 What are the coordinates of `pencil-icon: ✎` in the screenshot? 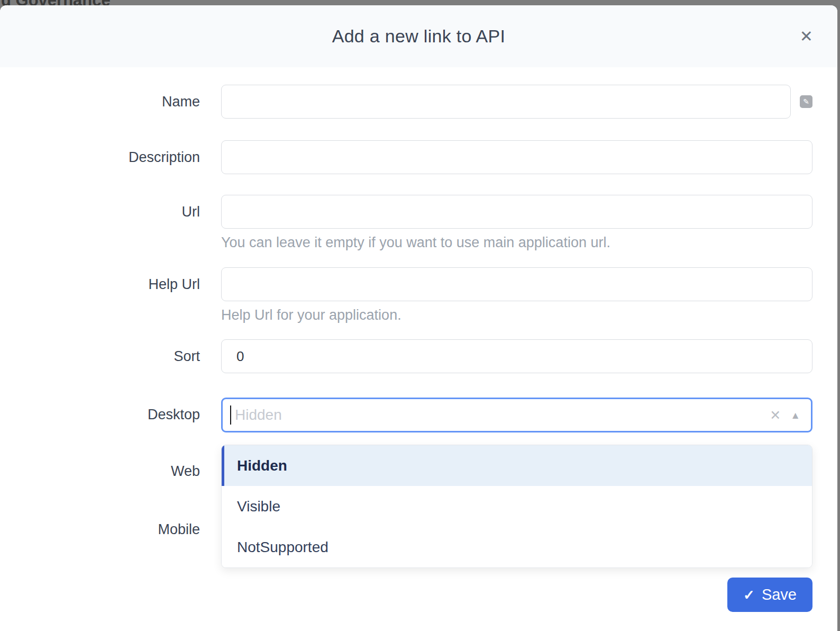 It's located at (806, 102).